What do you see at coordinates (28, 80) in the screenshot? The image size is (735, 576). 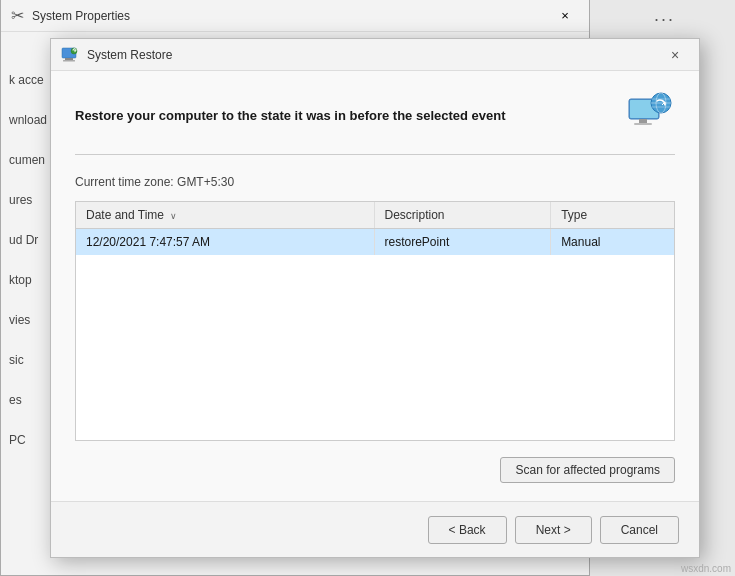 I see `sidebar-item-0: k acce` at bounding box center [28, 80].